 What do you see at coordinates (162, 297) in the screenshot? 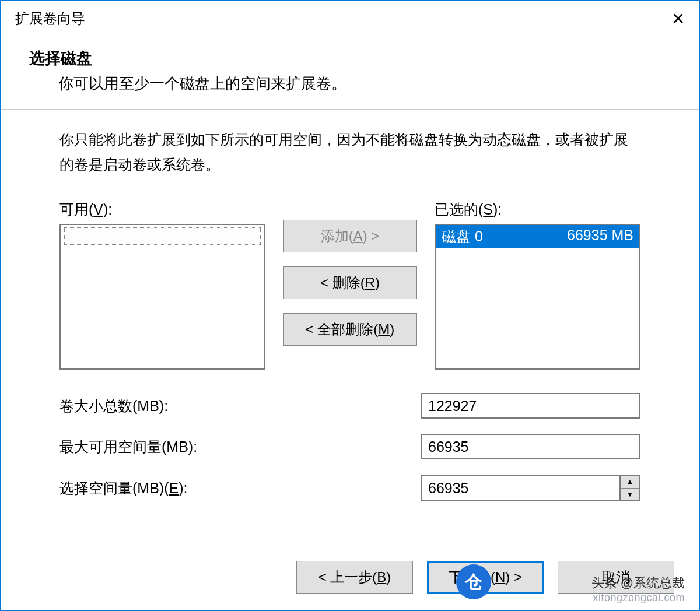
I see `available-listbox` at bounding box center [162, 297].